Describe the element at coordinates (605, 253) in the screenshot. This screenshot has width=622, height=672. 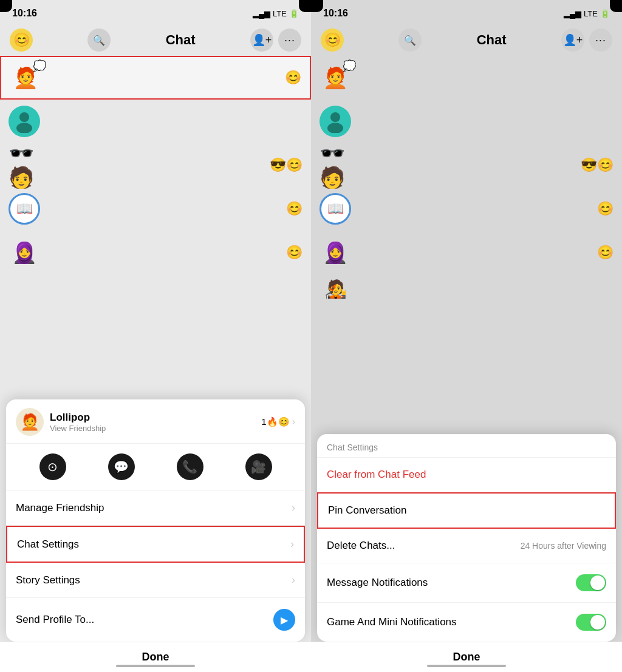
I see `emoji-5-right: 😊` at that location.